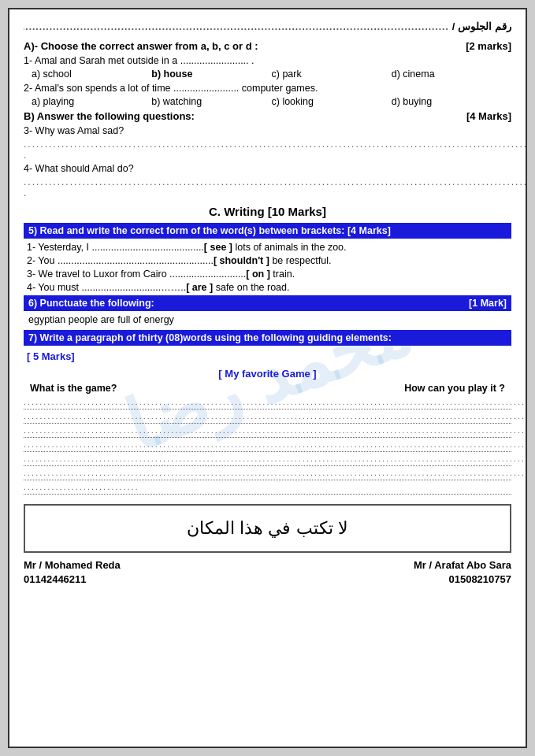 The height and width of the screenshot is (756, 535). I want to click on header-dots: ........................................…, so click(236, 27).